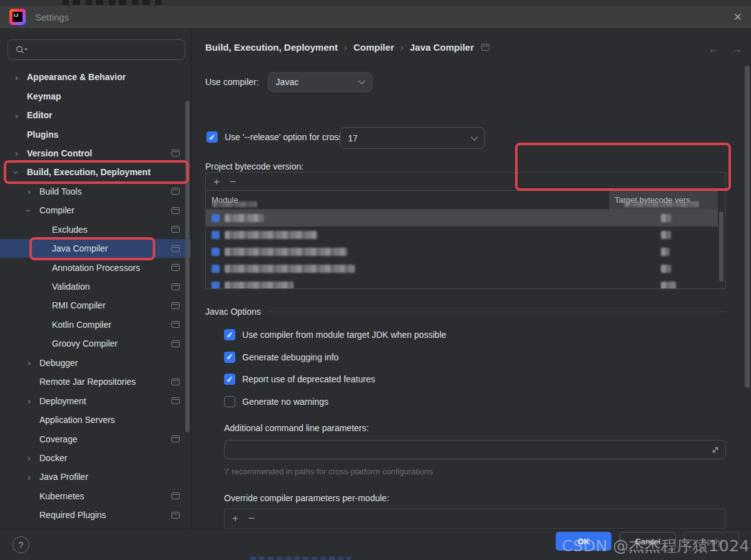 The width and height of the screenshot is (751, 560). What do you see at coordinates (320, 82) in the screenshot?
I see `use-compiler-select: Javac` at bounding box center [320, 82].